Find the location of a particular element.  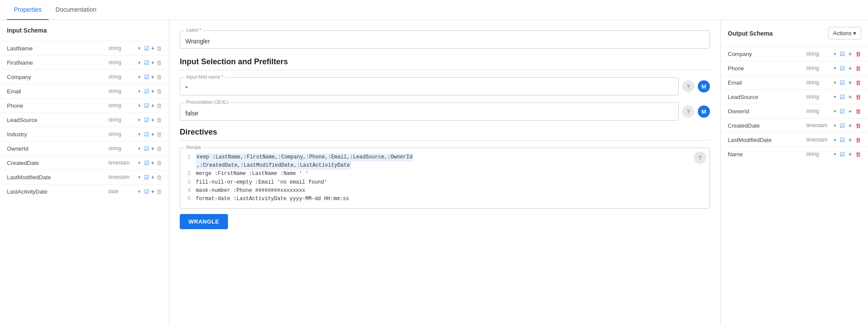

input-field-m-badge: M is located at coordinates (704, 86).